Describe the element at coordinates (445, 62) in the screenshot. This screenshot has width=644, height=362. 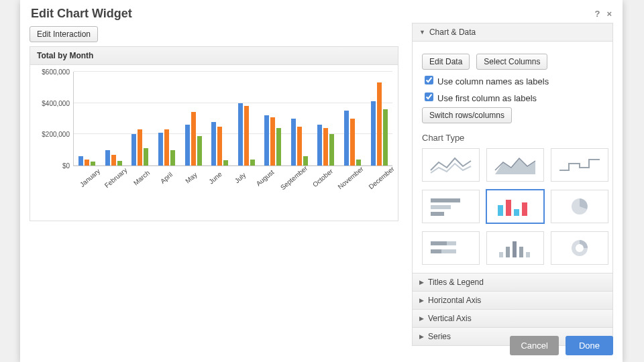
I see `edit-data-button: Edit Data` at that location.